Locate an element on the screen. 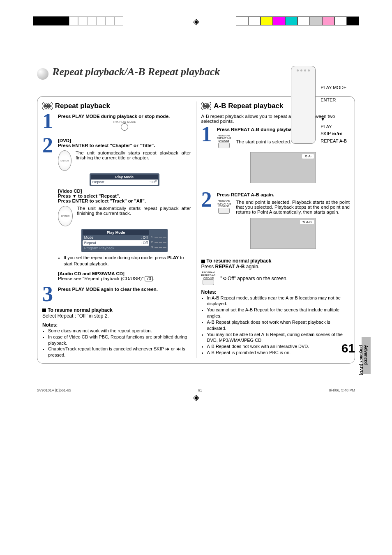  audio-label: [Audio CD and MP3/WMA CD] is located at coordinates (91, 274).